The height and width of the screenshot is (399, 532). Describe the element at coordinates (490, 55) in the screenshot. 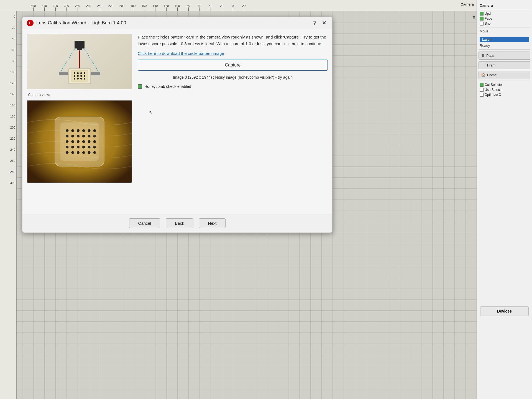

I see `pause-label: Paus` at that location.